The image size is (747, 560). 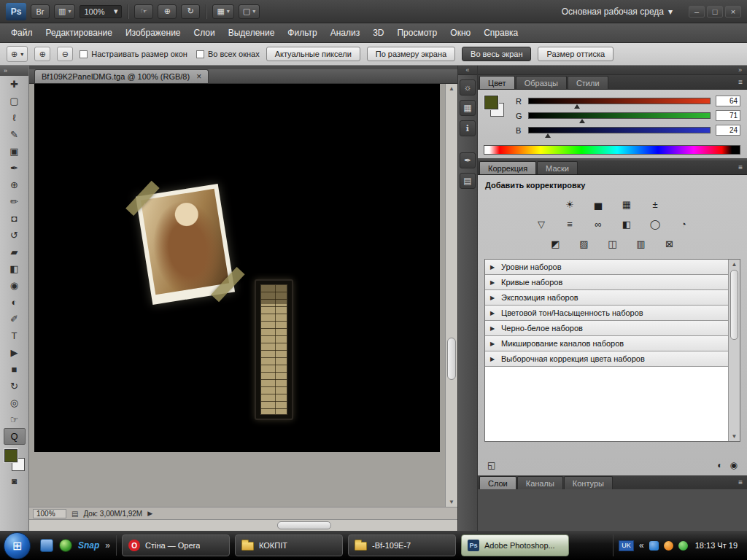 What do you see at coordinates (468, 70) in the screenshot?
I see `dock-collapse-header: «` at bounding box center [468, 70].